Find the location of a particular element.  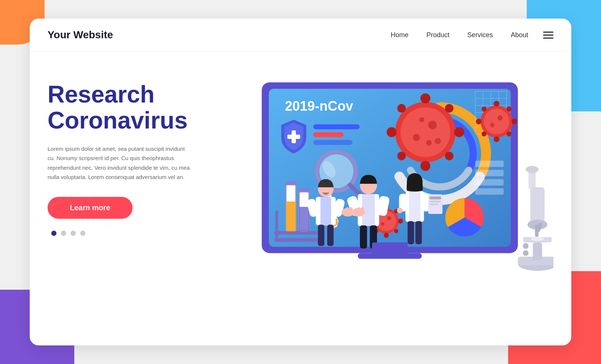

nav-item-services: Services is located at coordinates (480, 35).